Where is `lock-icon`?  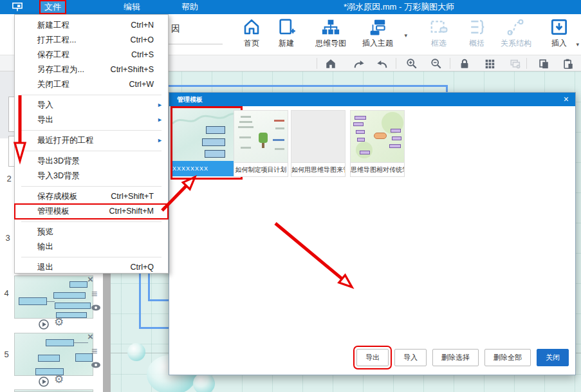
lock-icon is located at coordinates (465, 64).